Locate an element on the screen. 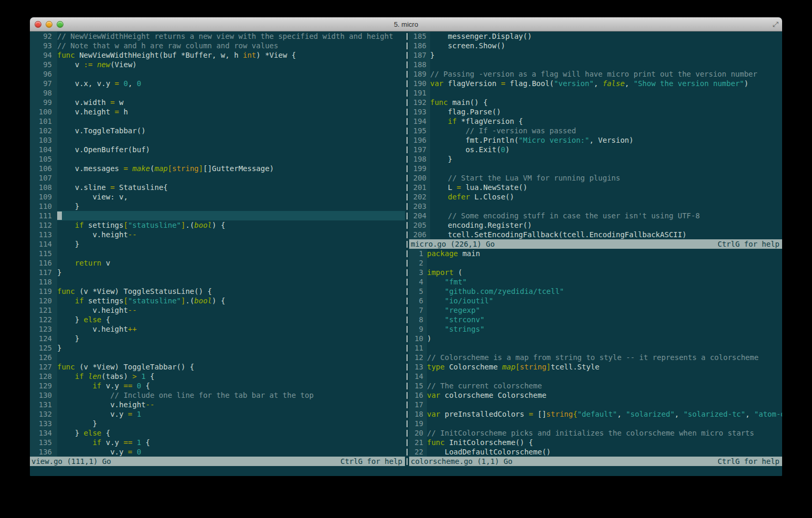  code-line: 104 v.OpenBuffer(buf) is located at coordinates (217, 150).